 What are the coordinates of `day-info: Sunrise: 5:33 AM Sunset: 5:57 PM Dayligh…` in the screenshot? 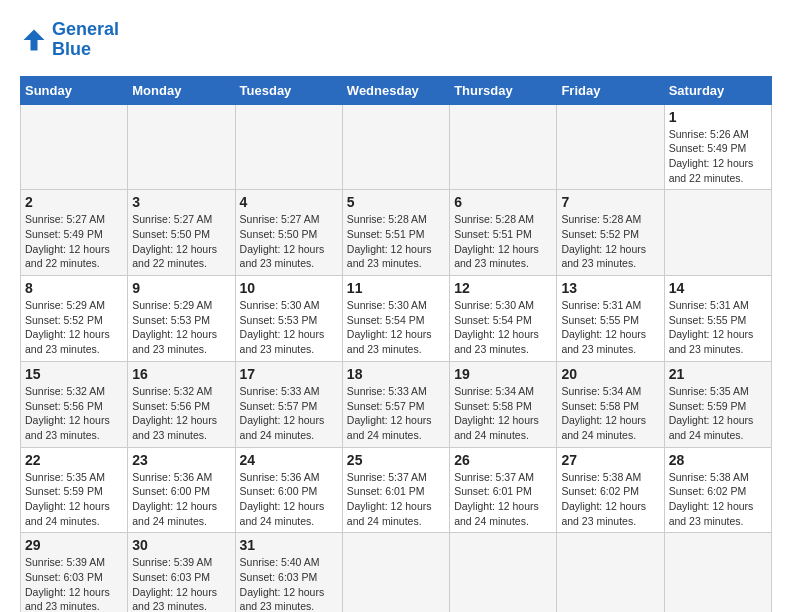 It's located at (396, 414).